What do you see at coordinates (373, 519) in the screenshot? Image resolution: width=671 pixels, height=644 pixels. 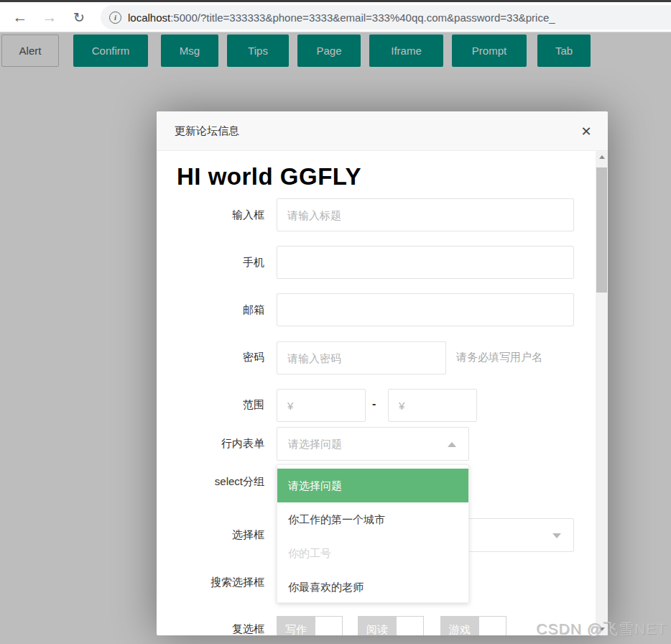 I see `dropdown-option-city: 你工作的第一个城市` at bounding box center [373, 519].